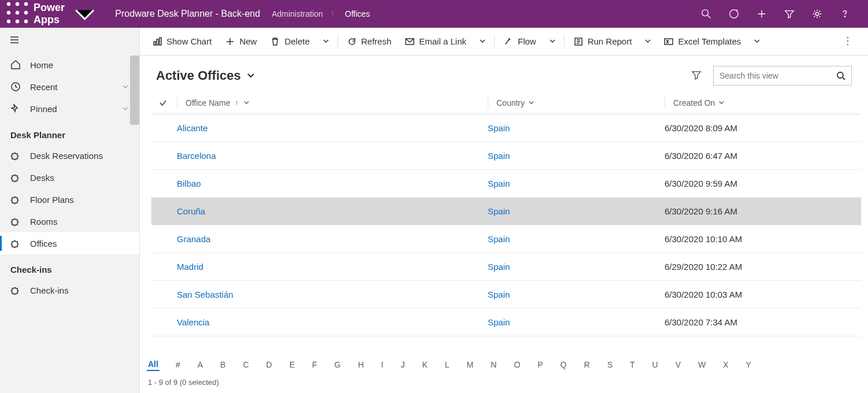 This screenshot has height=393, width=868. I want to click on flow-dropdown, so click(552, 42).